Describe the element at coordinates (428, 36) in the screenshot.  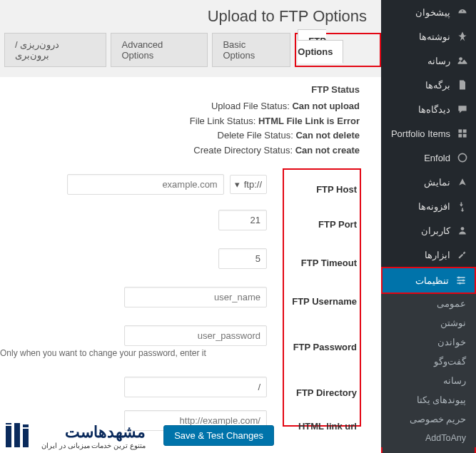
I see `sidebar-item-posts: نوشته‌ها` at that location.